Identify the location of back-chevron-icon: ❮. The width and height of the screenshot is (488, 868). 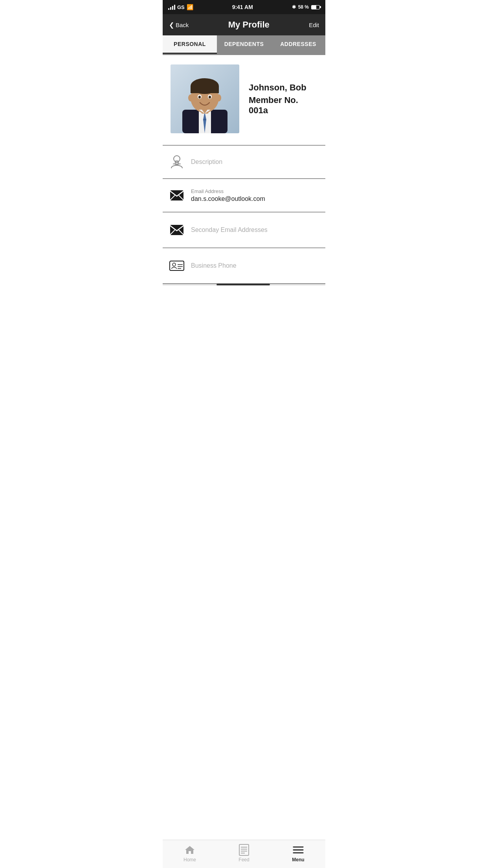
(171, 25).